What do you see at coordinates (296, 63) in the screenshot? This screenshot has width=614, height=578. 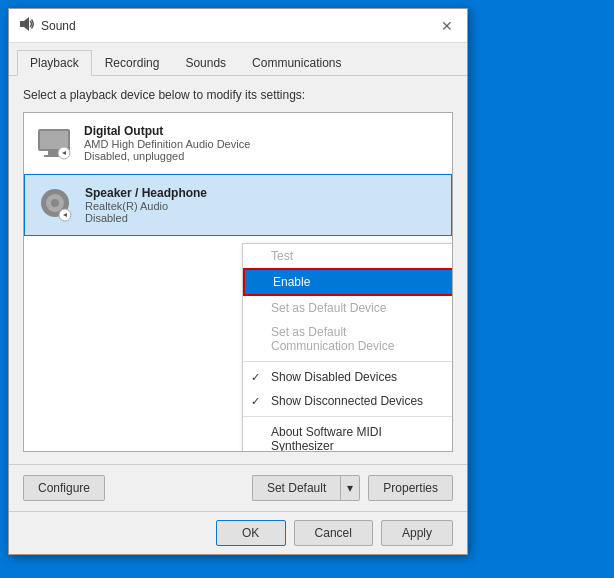 I see `tab-communications: Communications` at bounding box center [296, 63].